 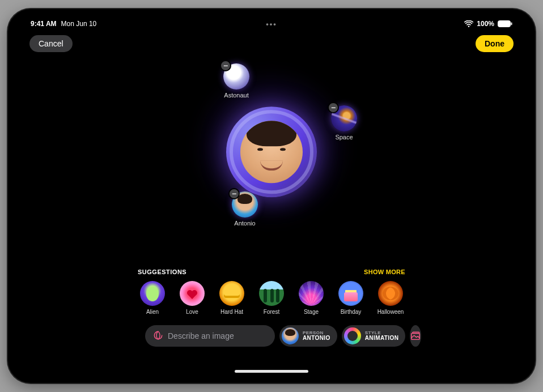 I want to click on prompt-row: PERSON ANTONIO STYLE ANIMATION, so click(x=272, y=336).